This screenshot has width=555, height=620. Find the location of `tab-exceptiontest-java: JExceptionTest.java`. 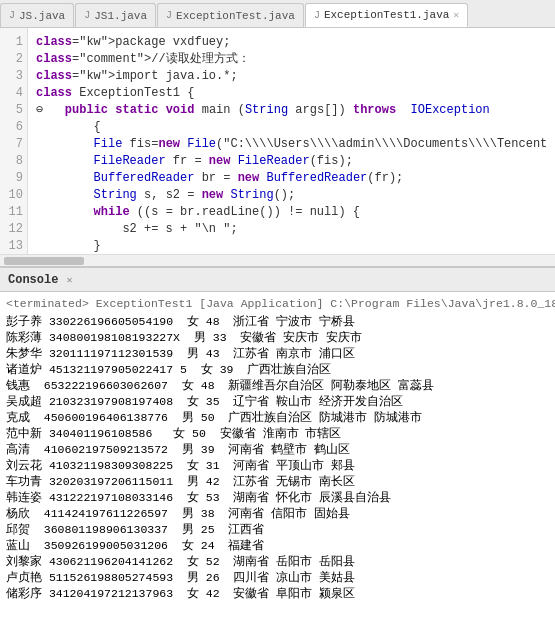

tab-exceptiontest-java: JExceptionTest.java is located at coordinates (230, 15).